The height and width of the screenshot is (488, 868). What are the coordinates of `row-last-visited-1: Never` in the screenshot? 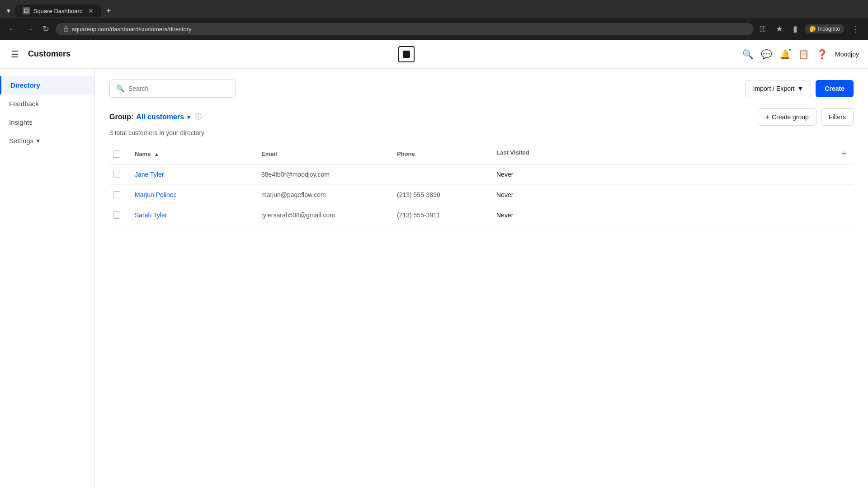 It's located at (671, 195).